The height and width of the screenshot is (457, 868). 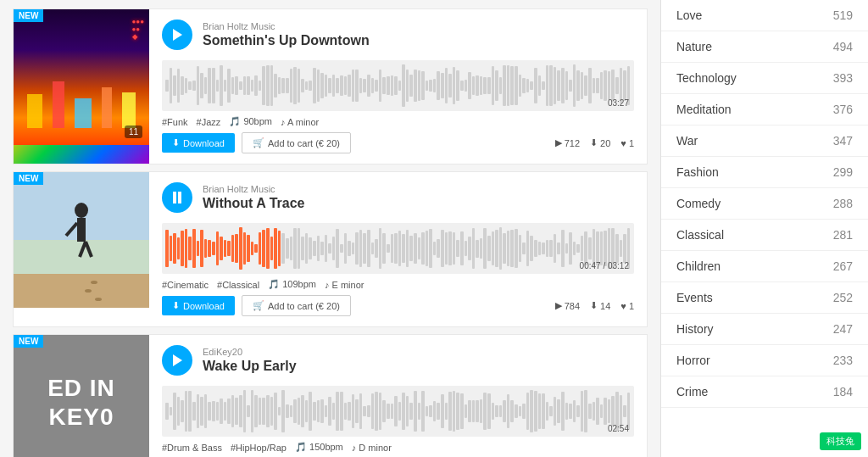 I want to click on sidebar-item-technology: Technology393, so click(x=765, y=78).